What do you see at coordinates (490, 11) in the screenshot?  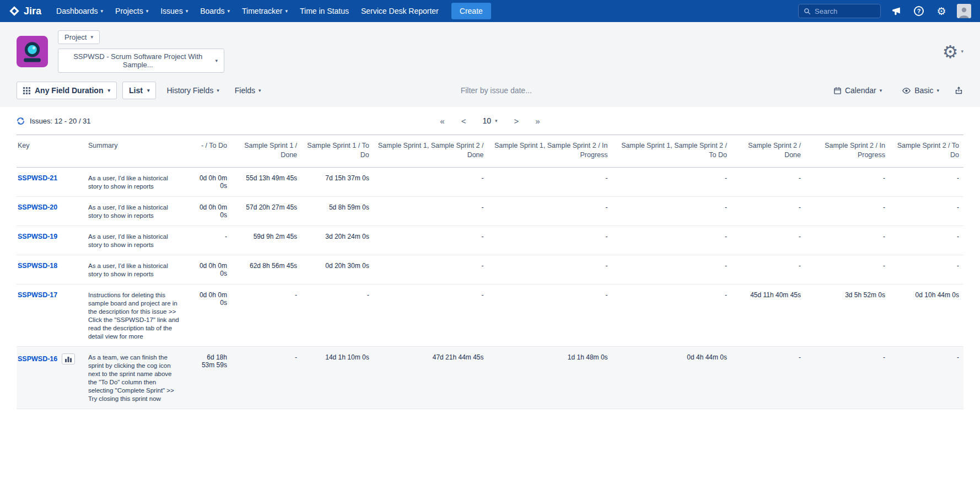 I see `top-navigation: Jira Dashboards▾Projects▾Issues▾Boards▾T…` at bounding box center [490, 11].